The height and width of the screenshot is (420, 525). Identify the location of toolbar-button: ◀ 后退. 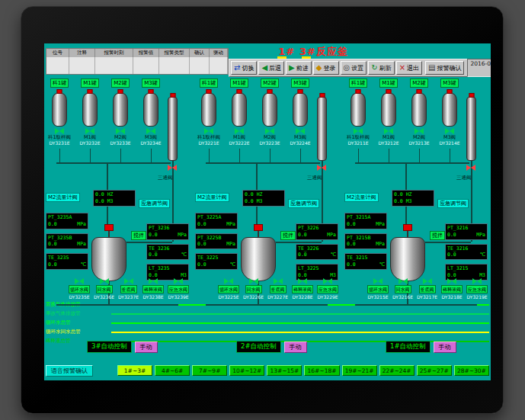
(271, 68).